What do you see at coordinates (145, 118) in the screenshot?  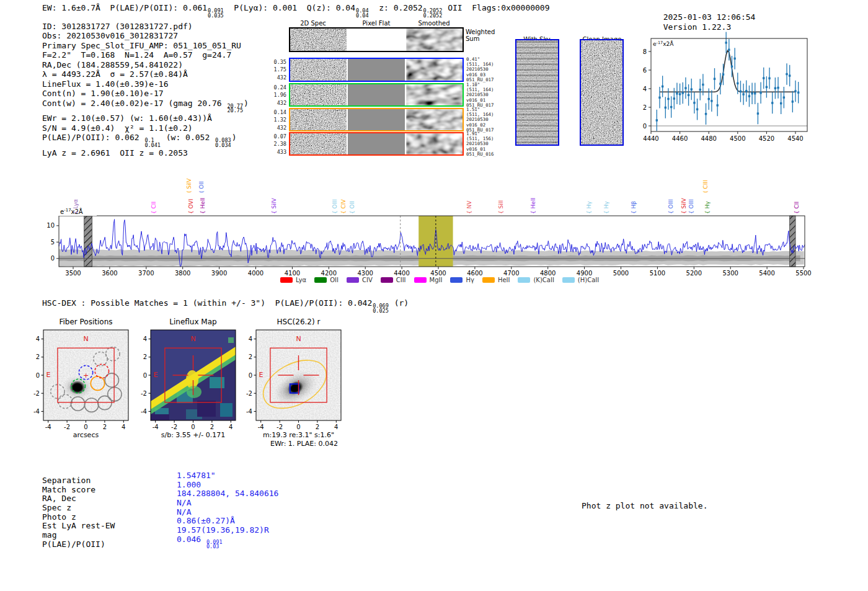 I see `info-line: EWr = 2.10(±0.57) (w: 1.60(±0.43))Å` at bounding box center [145, 118].